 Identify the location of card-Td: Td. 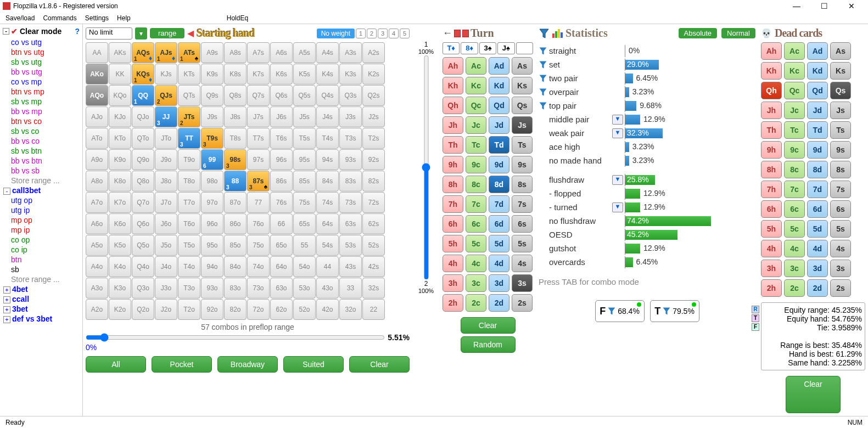
(817, 130).